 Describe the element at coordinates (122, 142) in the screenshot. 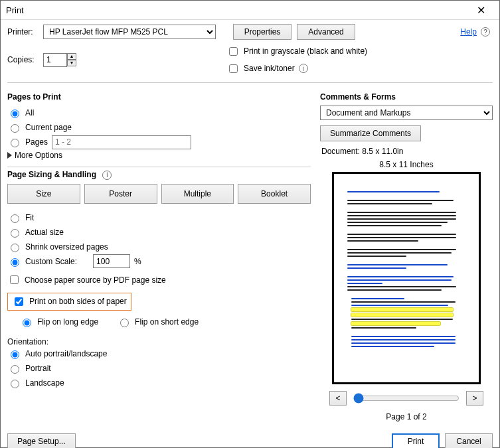

I see `pages-range-input` at that location.